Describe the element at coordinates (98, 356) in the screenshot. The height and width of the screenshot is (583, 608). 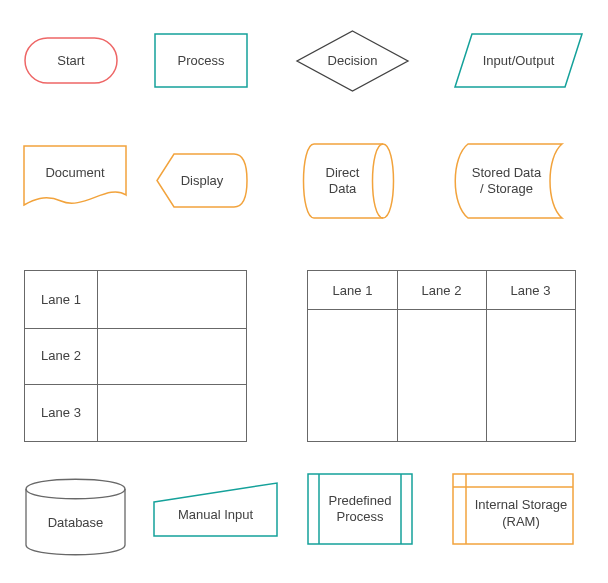
I see `swimlane-horizontal-divider` at that location.